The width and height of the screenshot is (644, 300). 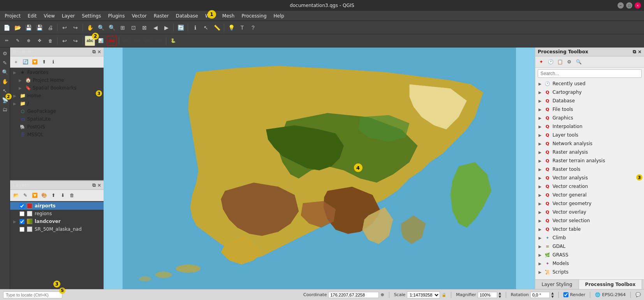 What do you see at coordinates (589, 204) in the screenshot?
I see `toolbox-item-vector-geometry: ▶ Q Vector geometry` at bounding box center [589, 204].